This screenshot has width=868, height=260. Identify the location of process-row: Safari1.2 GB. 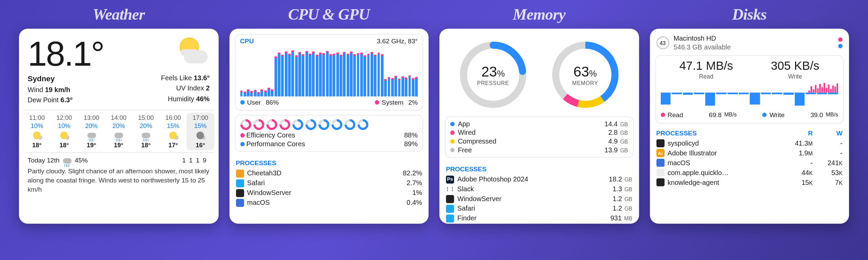
(539, 209).